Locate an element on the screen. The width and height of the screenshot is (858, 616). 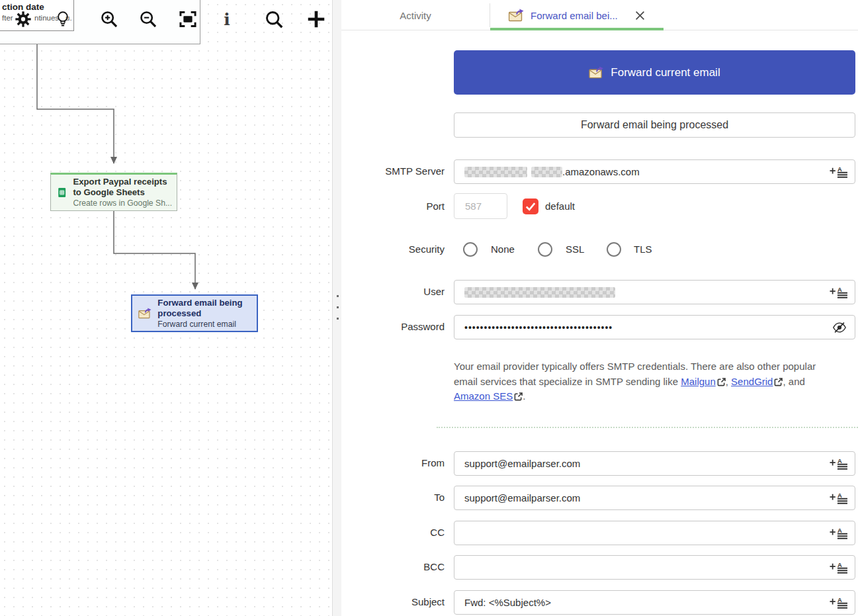
lightbulb-icon is located at coordinates (63, 19).